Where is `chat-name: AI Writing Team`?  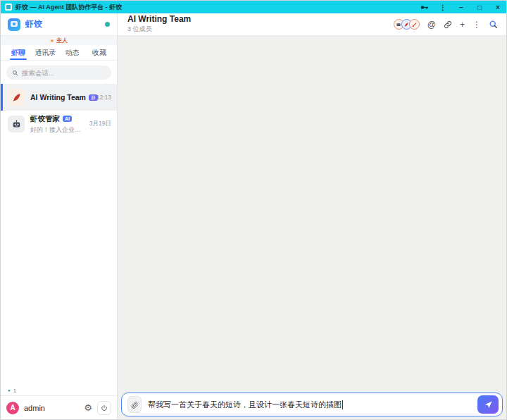 chat-name: AI Writing Team is located at coordinates (58, 97).